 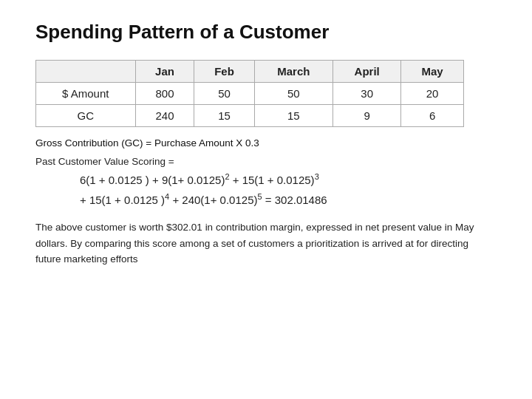 What do you see at coordinates (225, 72) in the screenshot?
I see `col-header-feb: Feb` at bounding box center [225, 72].